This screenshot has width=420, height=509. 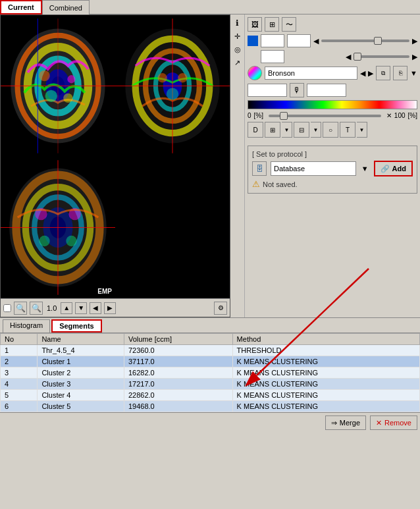 What do you see at coordinates (362, 130) in the screenshot?
I see `tool-dropdown-3: ▼` at bounding box center [362, 130].